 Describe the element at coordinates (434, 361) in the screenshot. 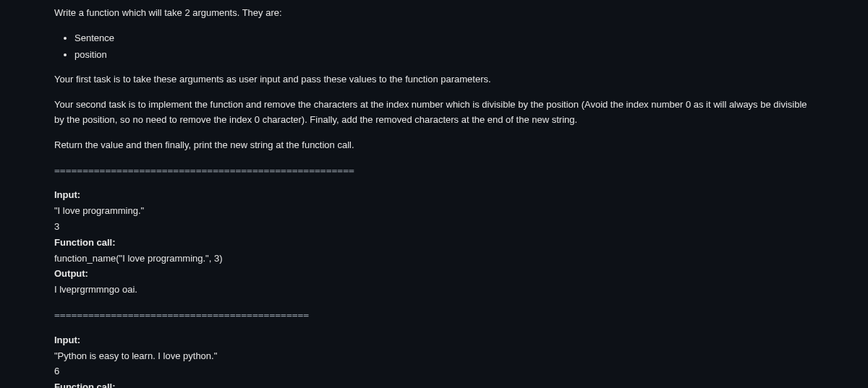

I see `example-block-2: Input: "Python is easy to learn. I love …` at that location.